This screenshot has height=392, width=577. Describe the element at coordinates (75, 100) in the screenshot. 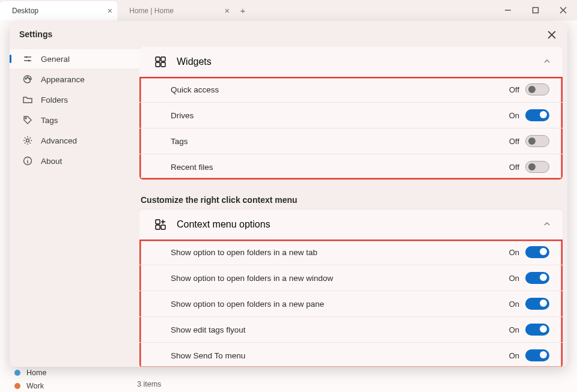

I see `nav-folders: Folders` at that location.